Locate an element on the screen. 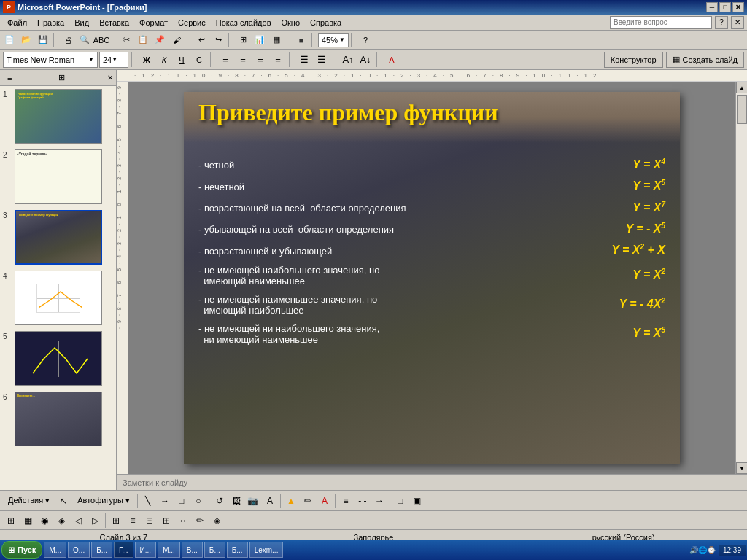 The image size is (747, 560). slide-thumb-1: 1 Наименование функцииГрафики функций is located at coordinates (58, 117).